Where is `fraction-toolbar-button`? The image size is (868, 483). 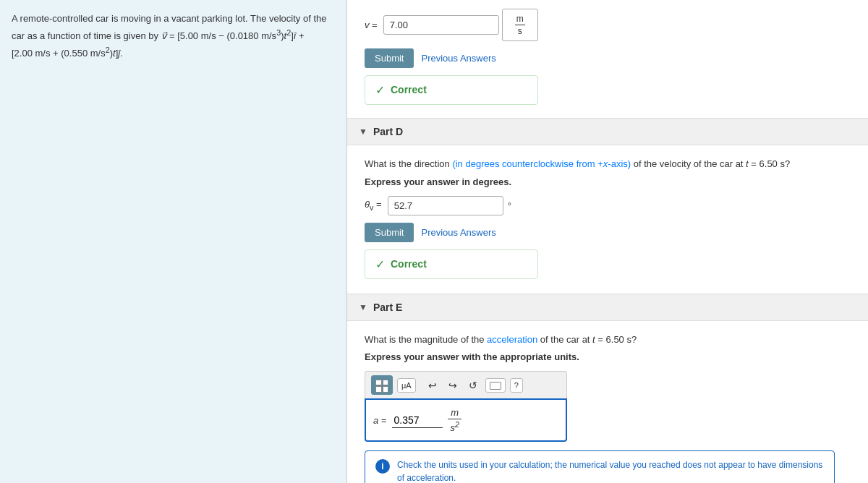
fraction-toolbar-button is located at coordinates (382, 385).